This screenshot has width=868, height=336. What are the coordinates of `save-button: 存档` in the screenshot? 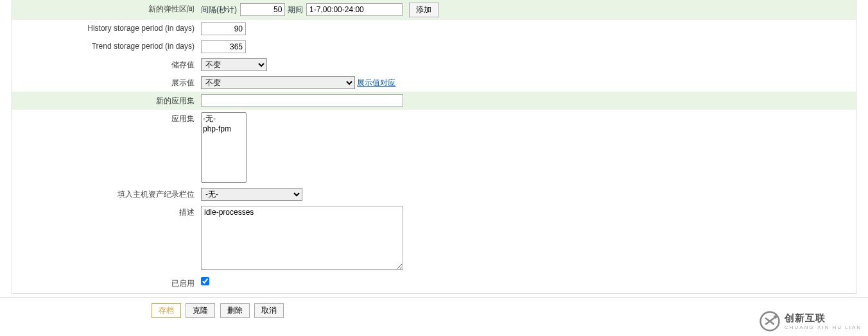 It's located at (166, 310).